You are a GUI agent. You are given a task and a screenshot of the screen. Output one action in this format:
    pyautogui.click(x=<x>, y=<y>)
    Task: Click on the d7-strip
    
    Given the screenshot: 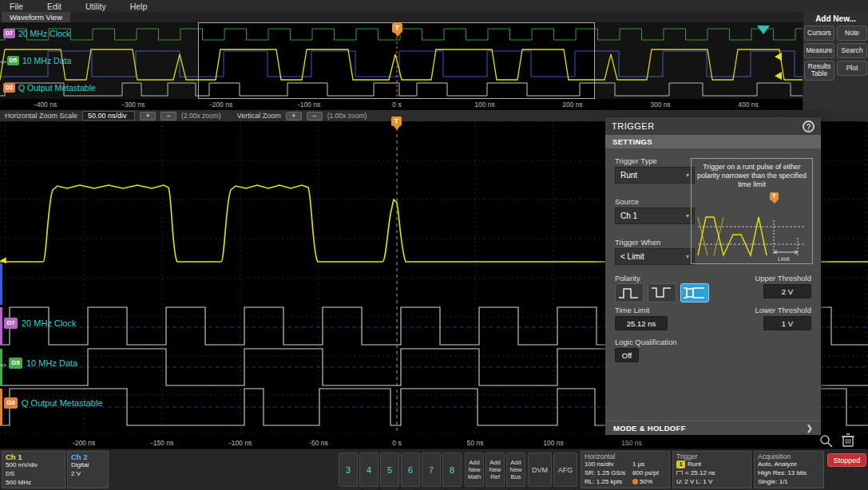 What is the action you would take?
    pyautogui.click(x=2, y=326)
    